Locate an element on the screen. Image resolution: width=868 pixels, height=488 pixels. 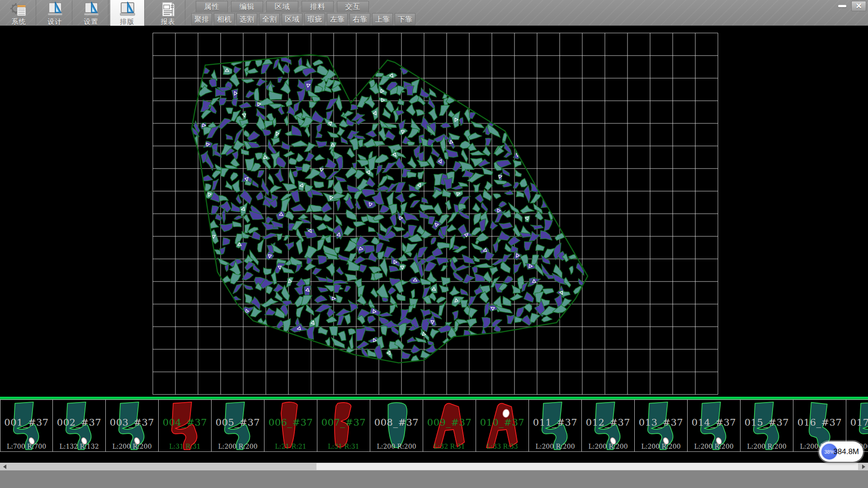
part-thumbnail: 006_#37L:21 R:21 is located at coordinates (291, 426).